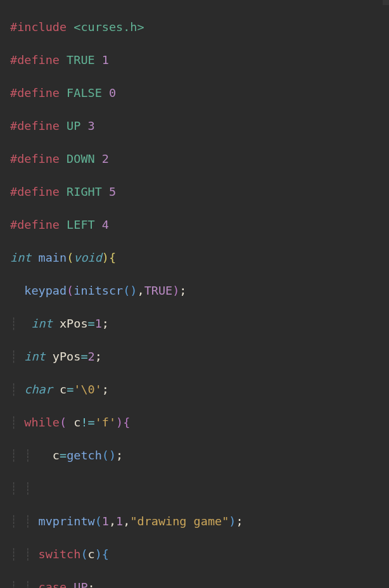 This screenshot has height=588, width=389. Describe the element at coordinates (200, 126) in the screenshot. I see `code-line: #define UP 3` at that location.